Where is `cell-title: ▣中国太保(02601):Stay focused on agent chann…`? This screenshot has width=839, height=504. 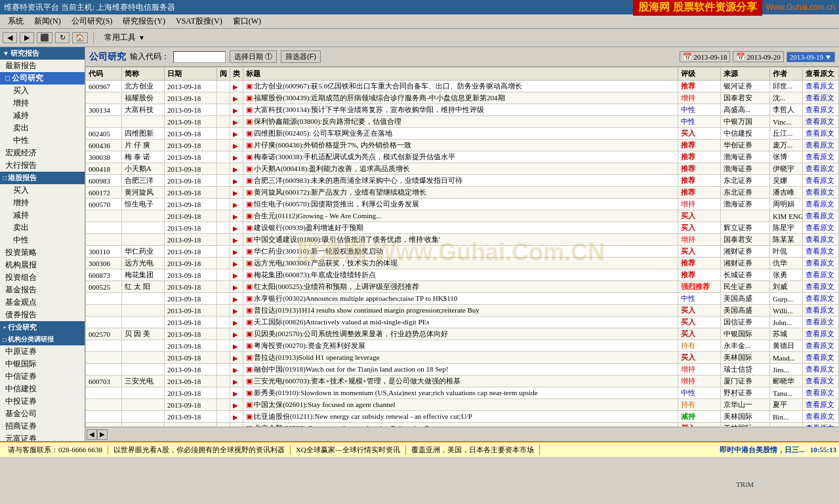
cell-title: ▣中国太保(02601):Stay focused on agent chann… is located at coordinates (460, 405).